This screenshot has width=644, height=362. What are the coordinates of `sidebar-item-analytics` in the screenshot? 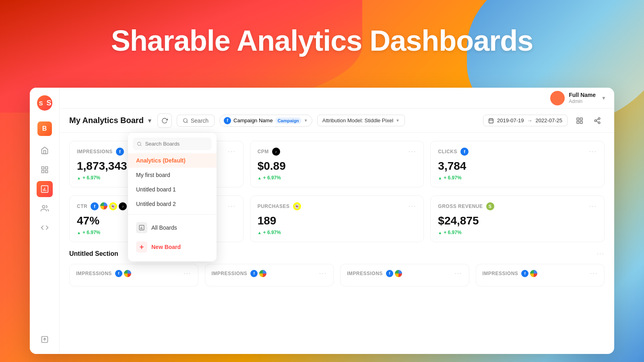 It's located at (45, 189).